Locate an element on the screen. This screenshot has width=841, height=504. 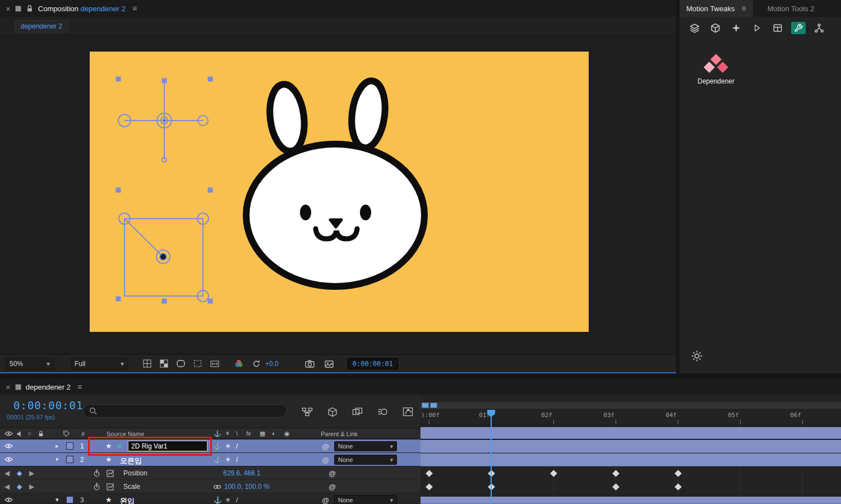
layer-3-duration-bar is located at coordinates (631, 500).